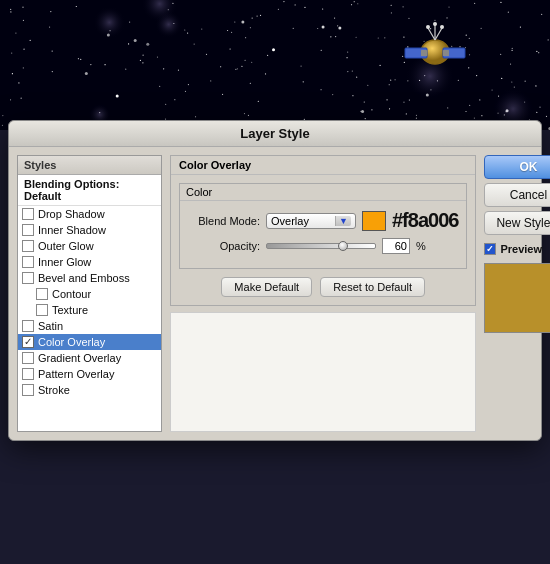 This screenshot has height=564, width=550. Describe the element at coordinates (90, 278) in the screenshot. I see `style-bevel-emboss: Bevel and Emboss` at that location.